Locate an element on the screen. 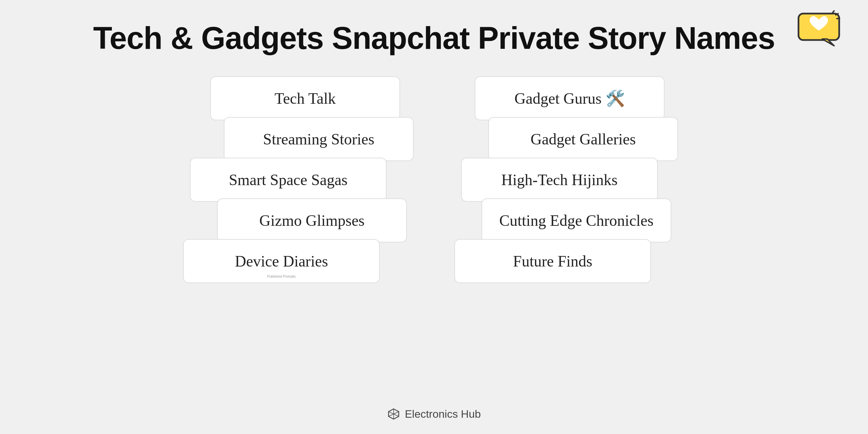  list-item: Cutting Edge Chronicles is located at coordinates (576, 220).